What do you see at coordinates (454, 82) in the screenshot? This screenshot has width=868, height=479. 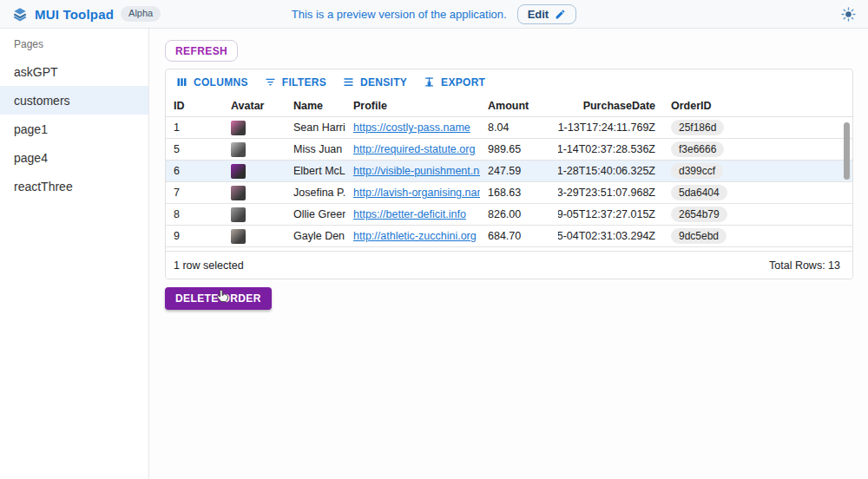 I see `export-button: EXPORT` at bounding box center [454, 82].